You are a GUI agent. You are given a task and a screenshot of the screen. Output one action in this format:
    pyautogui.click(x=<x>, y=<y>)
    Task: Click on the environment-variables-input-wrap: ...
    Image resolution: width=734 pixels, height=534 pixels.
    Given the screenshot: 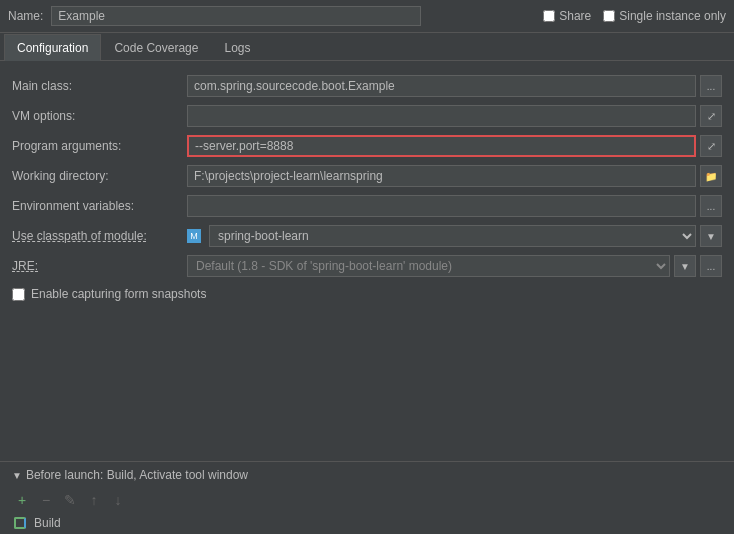 What is the action you would take?
    pyautogui.click(x=454, y=206)
    